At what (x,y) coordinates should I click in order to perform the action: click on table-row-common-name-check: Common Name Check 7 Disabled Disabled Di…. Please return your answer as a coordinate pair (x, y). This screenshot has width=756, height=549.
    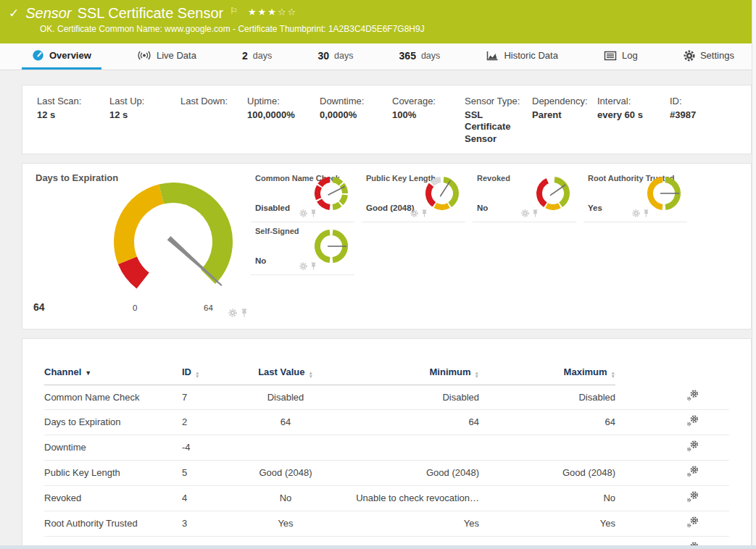
    Looking at the image, I should click on (387, 397).